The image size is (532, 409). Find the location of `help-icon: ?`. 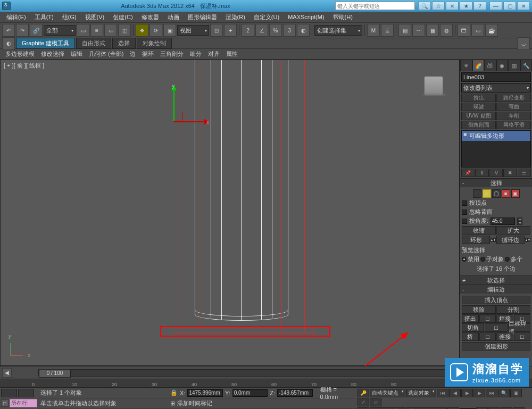

help-icon: ? is located at coordinates (480, 6).